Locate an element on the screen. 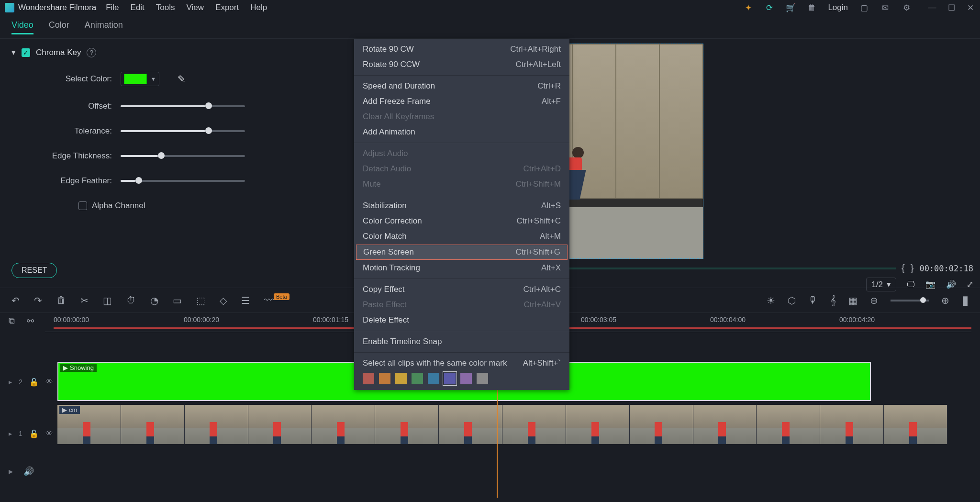  app-name: Wondershare Filmora is located at coordinates (57, 8).